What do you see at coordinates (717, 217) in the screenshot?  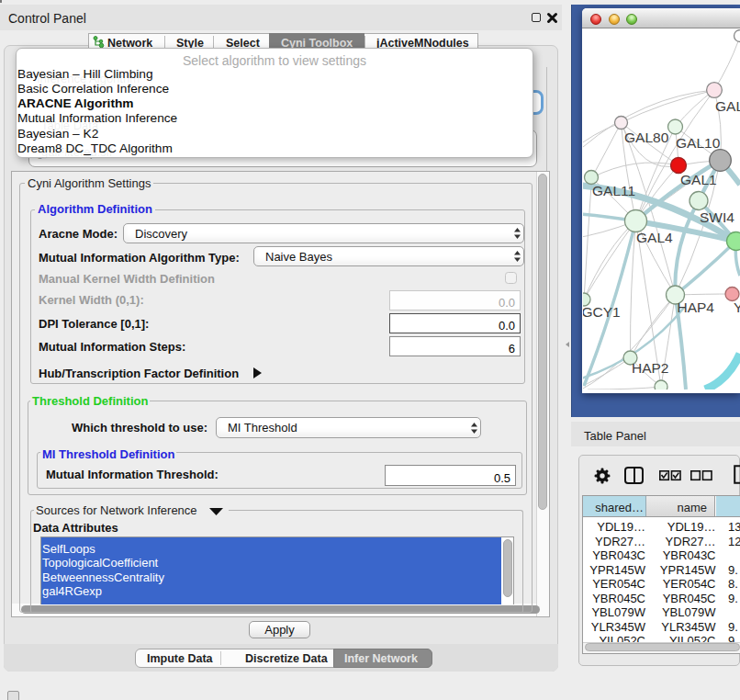 I see `svg-text: SWI4` at bounding box center [717, 217].